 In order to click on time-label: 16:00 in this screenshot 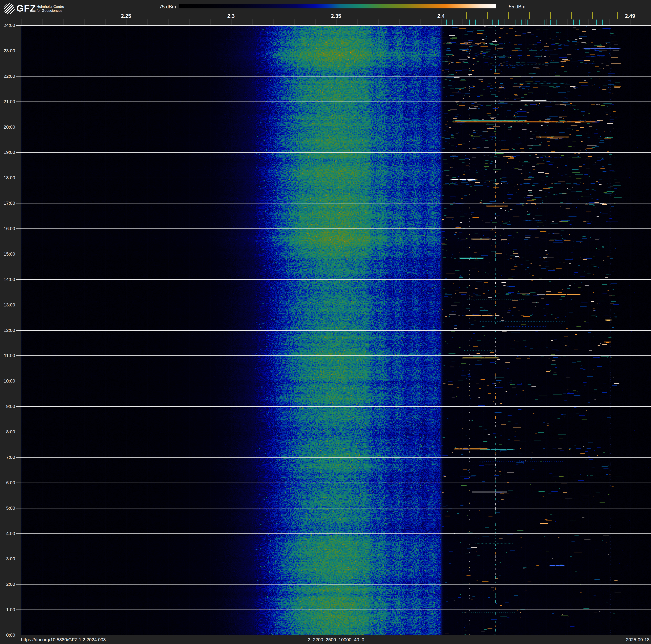, I will do `click(7, 229)`.